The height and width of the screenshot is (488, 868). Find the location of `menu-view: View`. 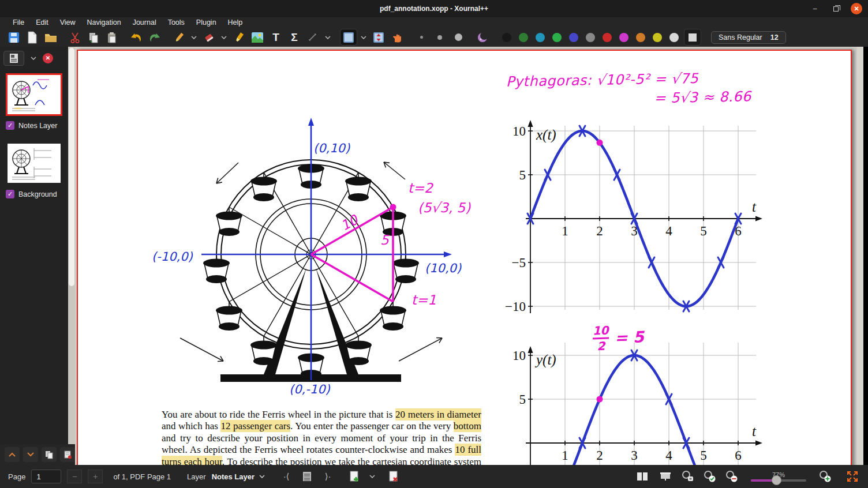

menu-view: View is located at coordinates (68, 22).